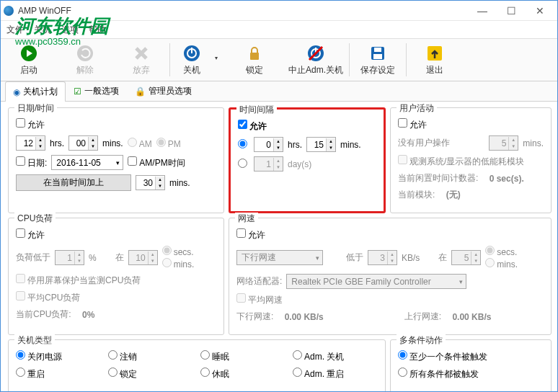 The height and width of the screenshot is (392, 558). What do you see at coordinates (97, 91) in the screenshot?
I see `tab-general-options: ☑ 一般选项` at bounding box center [97, 91].